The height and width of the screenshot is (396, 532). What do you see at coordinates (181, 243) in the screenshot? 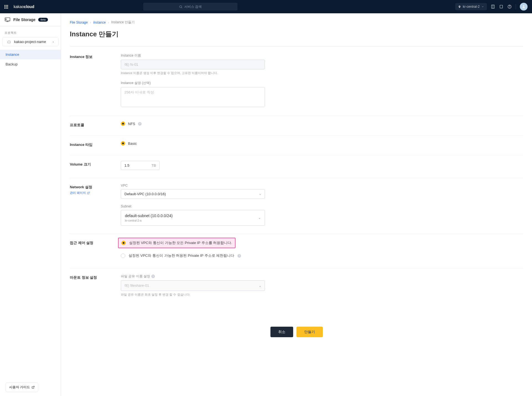
I see `access-option1-label: 설정된 VPC와 통신이 가능한 모든 Private IP 주소를 허용합니다…` at bounding box center [181, 243].